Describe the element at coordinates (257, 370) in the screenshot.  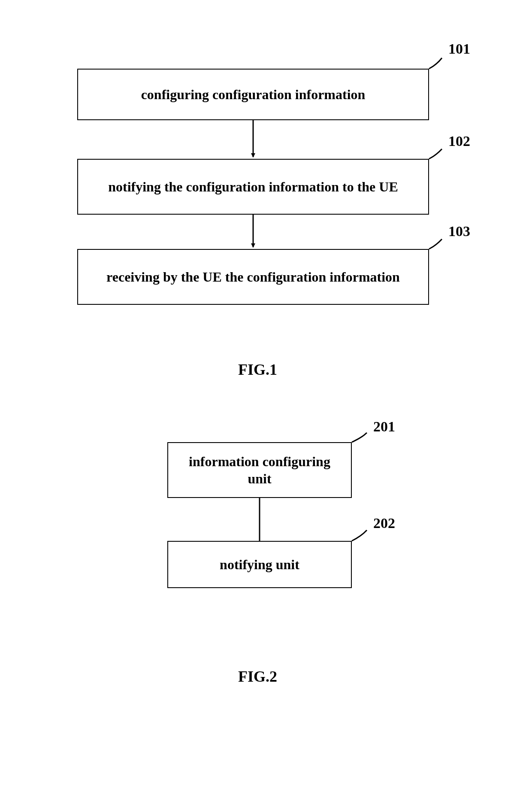
I see `fig1-caption: FIG.1` at that location.